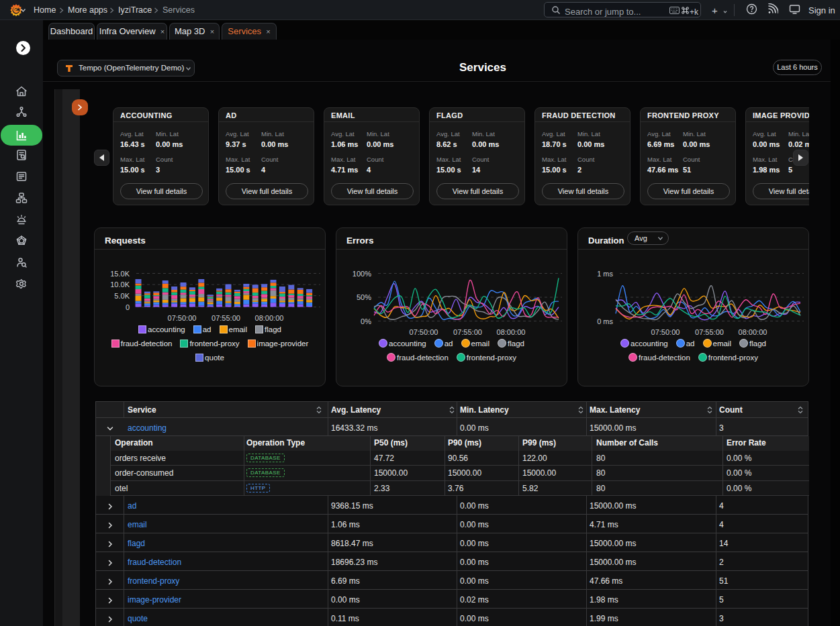 Image resolution: width=840 pixels, height=626 pixels. Describe the element at coordinates (122, 296) in the screenshot. I see `svg-text: 5.0K` at that location.